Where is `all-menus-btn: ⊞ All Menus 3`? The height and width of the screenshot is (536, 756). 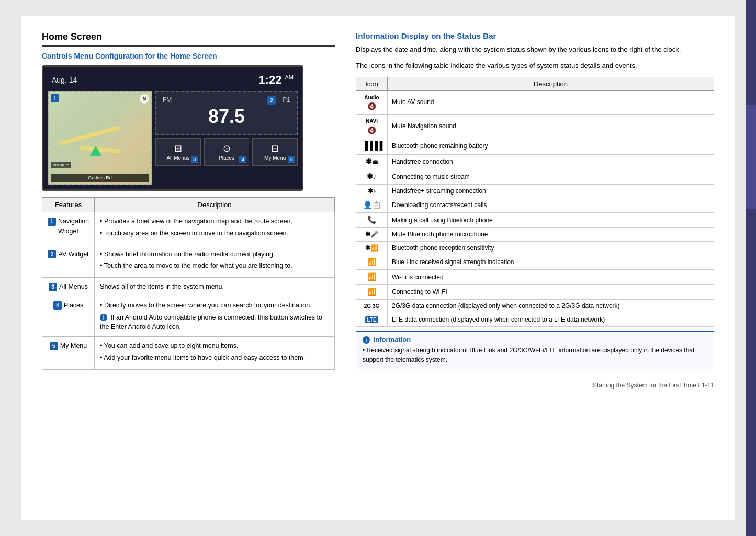 all-menus-btn: ⊞ All Menus 3 is located at coordinates (178, 152).